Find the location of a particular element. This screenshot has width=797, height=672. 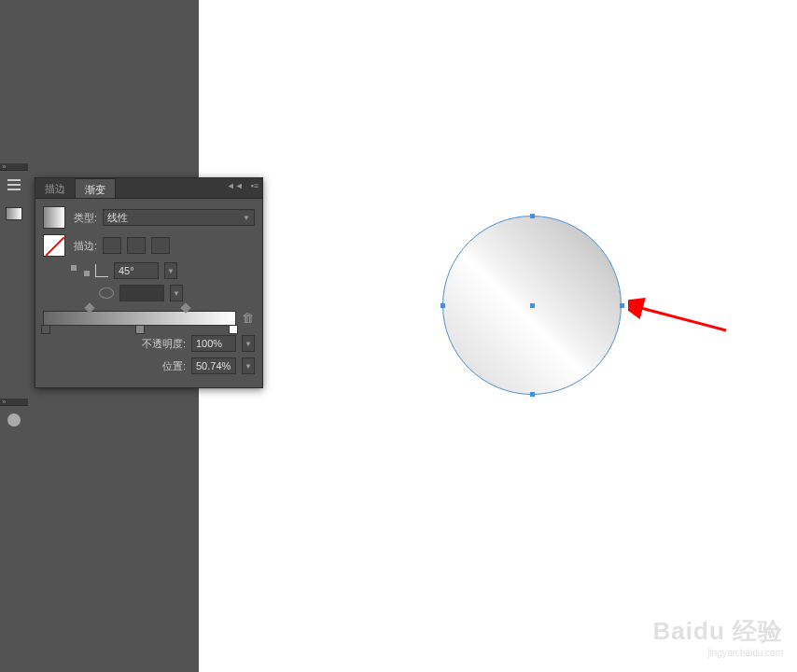

row-angle: 45° ▼ is located at coordinates (149, 271).